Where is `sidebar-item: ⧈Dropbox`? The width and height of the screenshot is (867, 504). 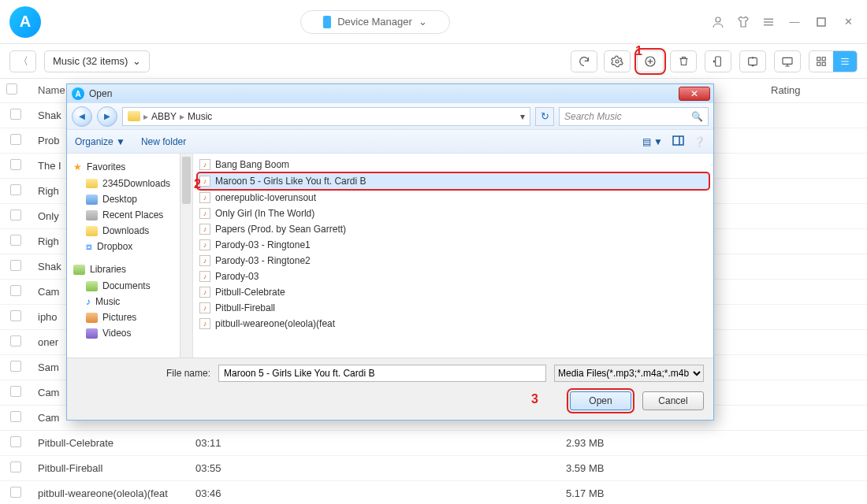 sidebar-item: ⧈Dropbox is located at coordinates (129, 246).